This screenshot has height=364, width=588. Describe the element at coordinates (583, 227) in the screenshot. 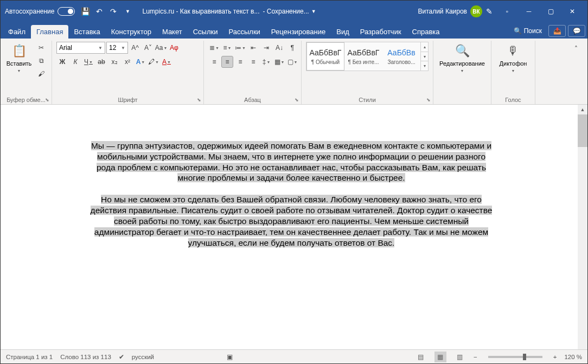

I see `vertical-scrollbar: ▲` at that location.